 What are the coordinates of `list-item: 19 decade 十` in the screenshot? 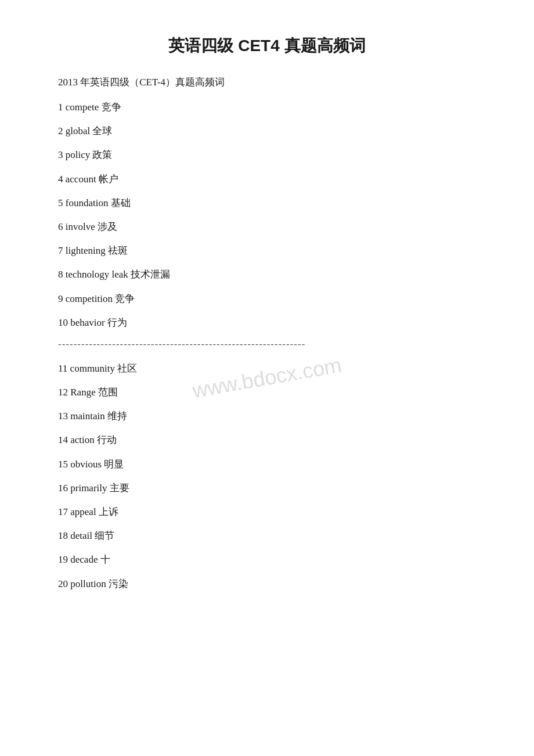 It's located at (267, 560).